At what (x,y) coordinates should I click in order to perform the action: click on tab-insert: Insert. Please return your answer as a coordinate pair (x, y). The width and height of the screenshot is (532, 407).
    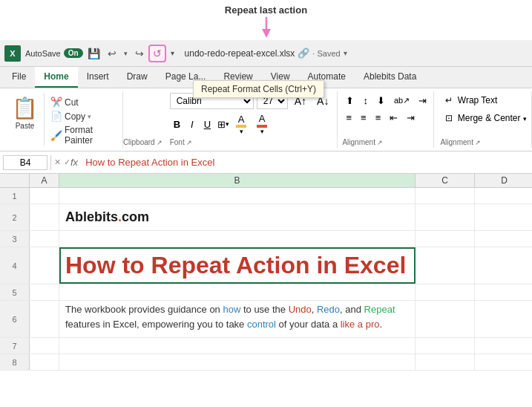
    Looking at the image, I should click on (98, 77).